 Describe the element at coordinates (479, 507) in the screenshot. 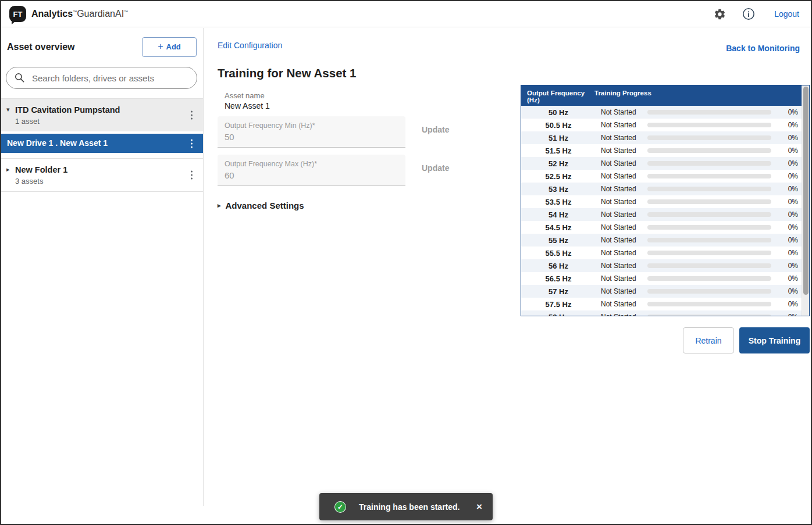

I see `toast-close-icon: ×` at that location.